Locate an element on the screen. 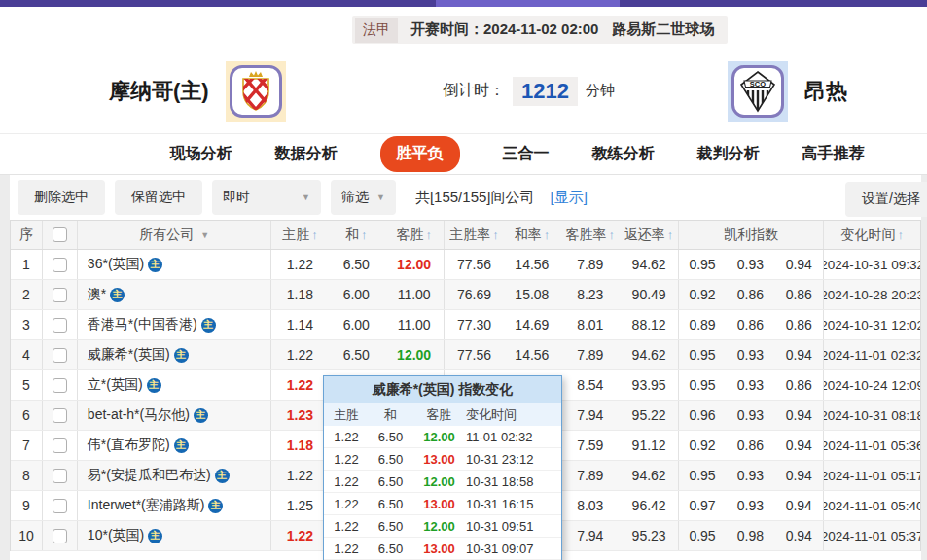 This screenshot has width=927, height=560. table-row: 3香港马*(中国香港)主1.146.0011.0077.3014.698.018… is located at coordinates (465, 325).